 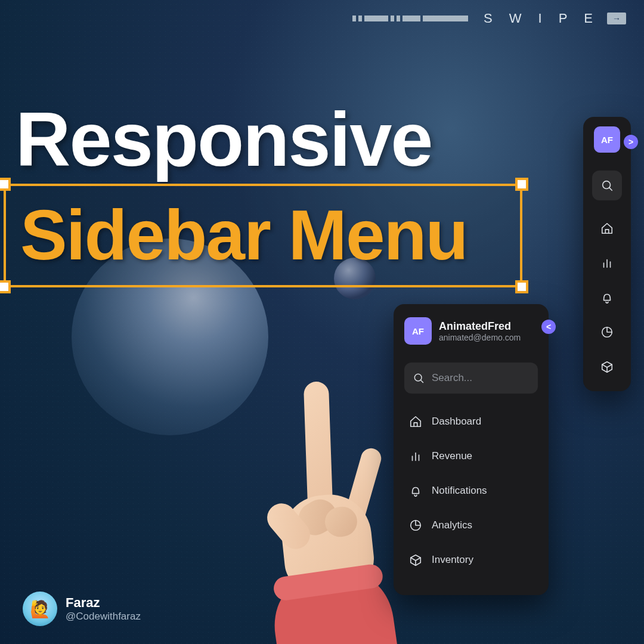 I want to click on headline-line2: Sidebar Menu, so click(x=263, y=235).